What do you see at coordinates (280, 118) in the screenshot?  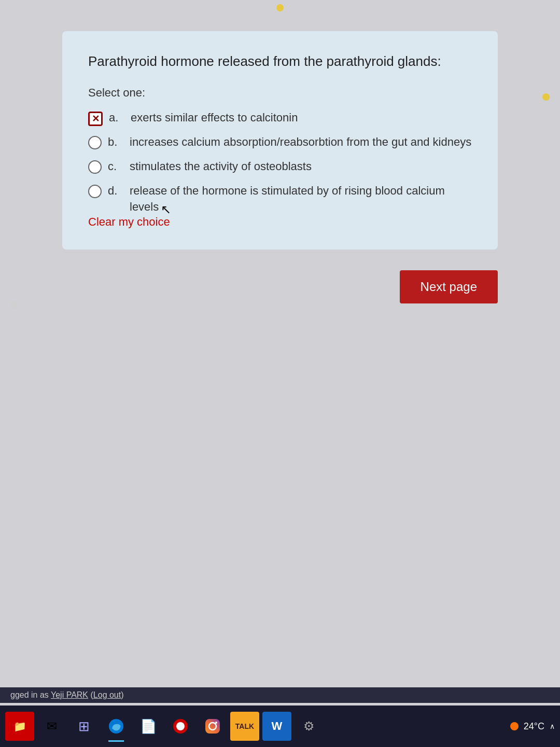 I see `option-row-a: ✕ a. exerts similar effects to calcitoni…` at bounding box center [280, 118].